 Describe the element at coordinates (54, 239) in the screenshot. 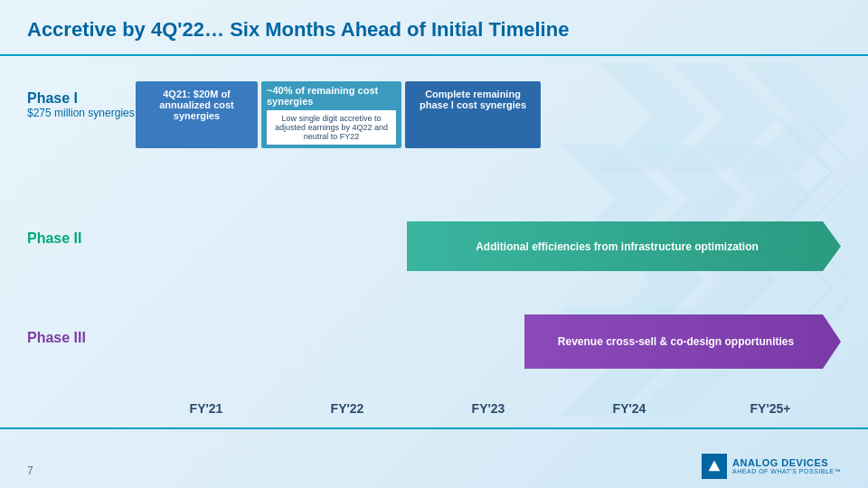

I see `phase-ii-name: Phase II` at that location.